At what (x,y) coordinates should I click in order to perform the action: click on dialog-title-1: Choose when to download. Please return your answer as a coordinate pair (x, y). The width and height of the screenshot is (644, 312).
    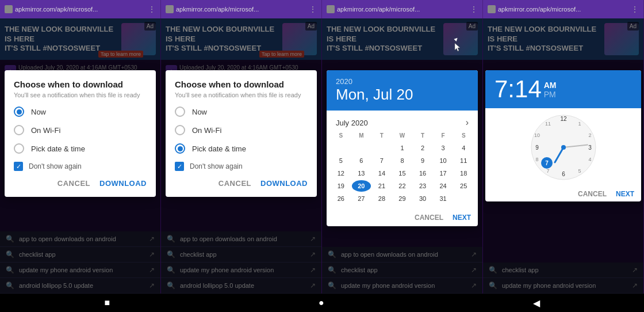
    Looking at the image, I should click on (80, 84).